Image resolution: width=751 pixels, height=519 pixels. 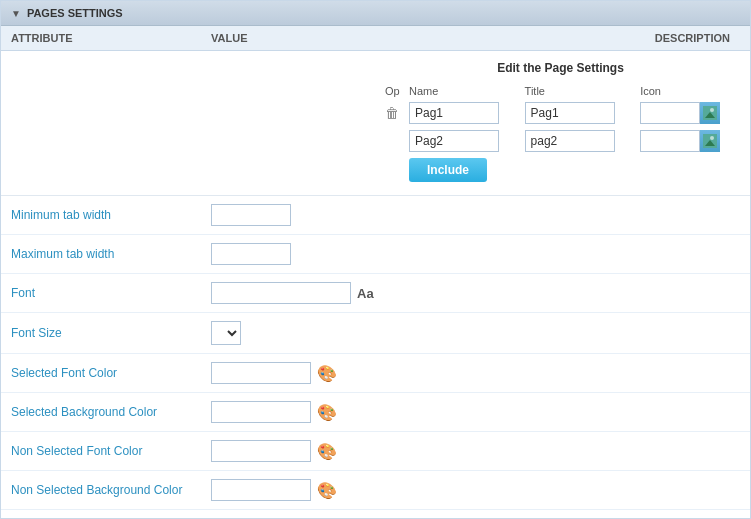 I want to click on col-description-label: DESCRIPTION, so click(x=586, y=38).